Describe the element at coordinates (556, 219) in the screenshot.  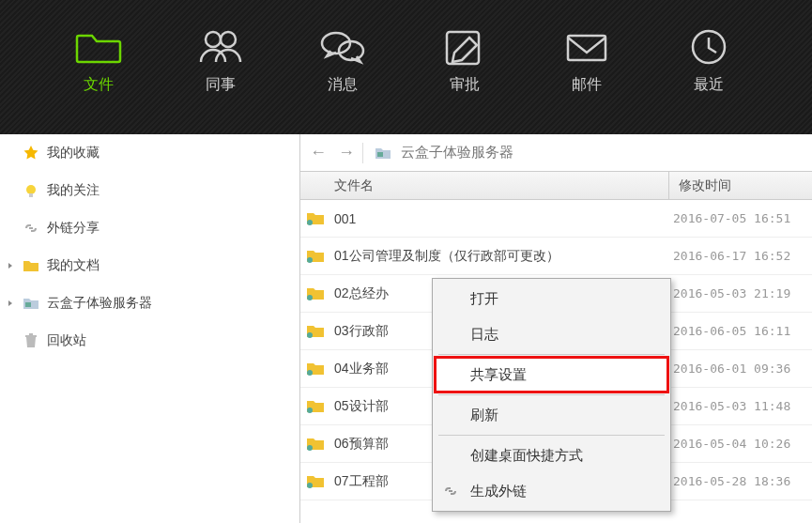
I see `table-row: 0012016-07-05 16:51` at that location.